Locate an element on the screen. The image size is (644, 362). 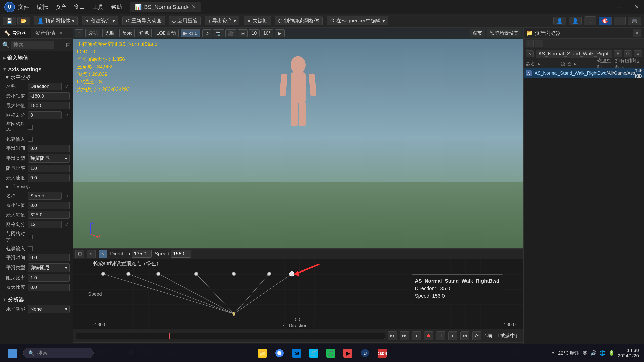
preview-settings-btn: 预览场景设置 is located at coordinates (504, 33).